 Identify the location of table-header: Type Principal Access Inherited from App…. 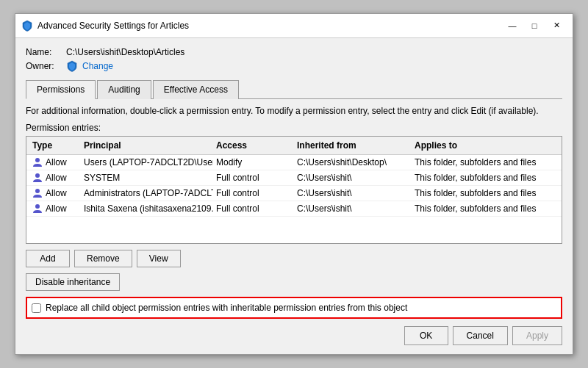
(294, 145).